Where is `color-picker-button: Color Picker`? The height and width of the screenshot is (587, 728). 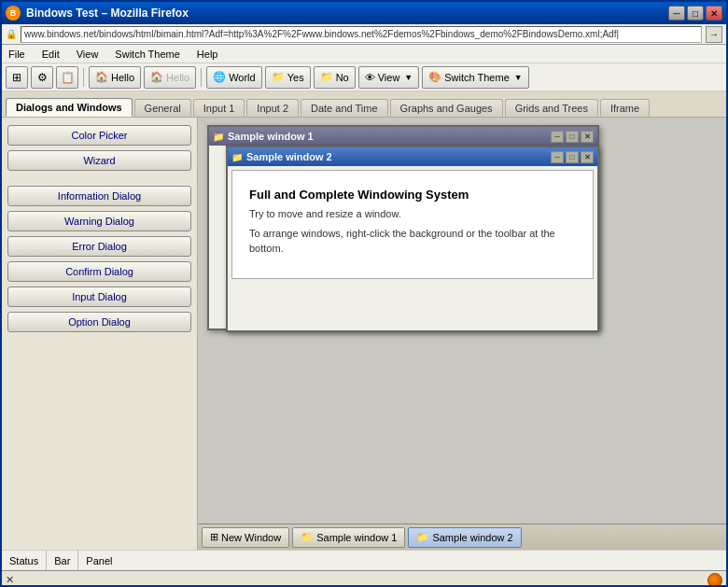 color-picker-button: Color Picker is located at coordinates (99, 135).